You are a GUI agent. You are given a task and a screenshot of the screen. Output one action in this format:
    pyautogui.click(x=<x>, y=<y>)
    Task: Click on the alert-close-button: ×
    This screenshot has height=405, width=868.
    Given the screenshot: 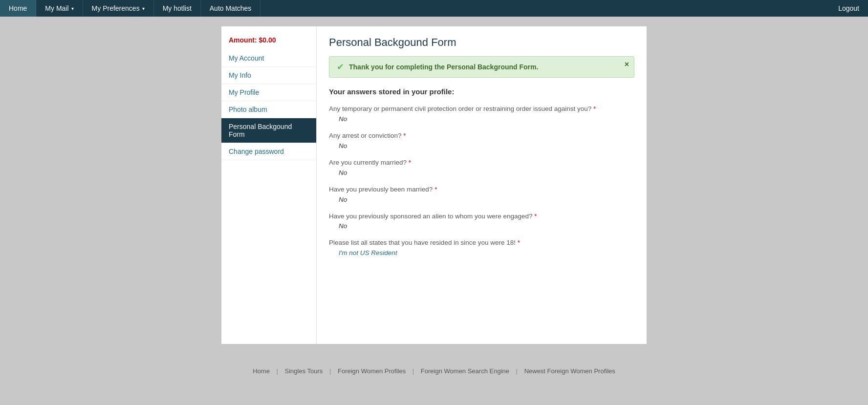 What is the action you would take?
    pyautogui.click(x=627, y=64)
    